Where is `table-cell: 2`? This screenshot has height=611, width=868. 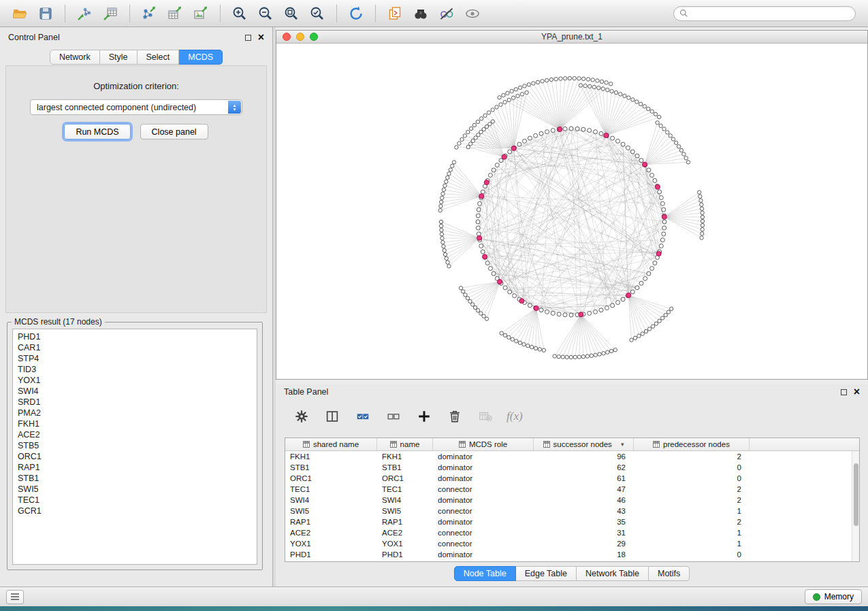
table-cell: 2 is located at coordinates (692, 457).